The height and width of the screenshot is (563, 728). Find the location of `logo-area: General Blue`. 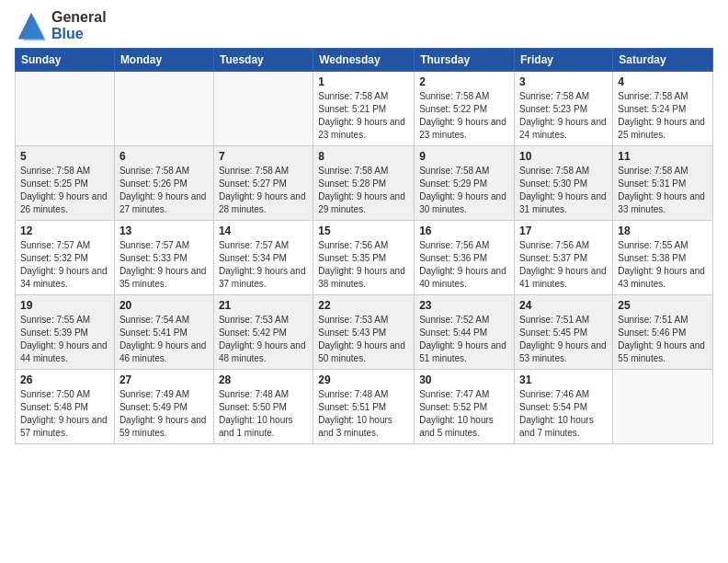

logo-area: General Blue is located at coordinates (61, 26).